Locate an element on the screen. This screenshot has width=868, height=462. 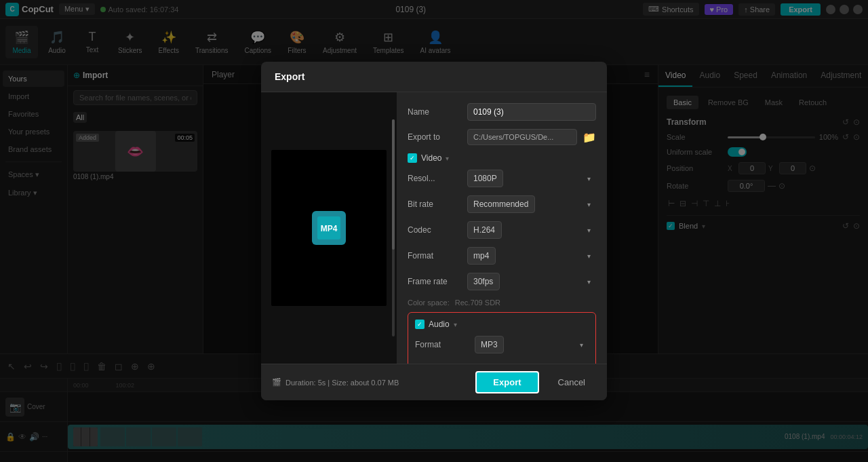
resolution-row: Resol... 1080P 720P 480P is located at coordinates (502, 178).